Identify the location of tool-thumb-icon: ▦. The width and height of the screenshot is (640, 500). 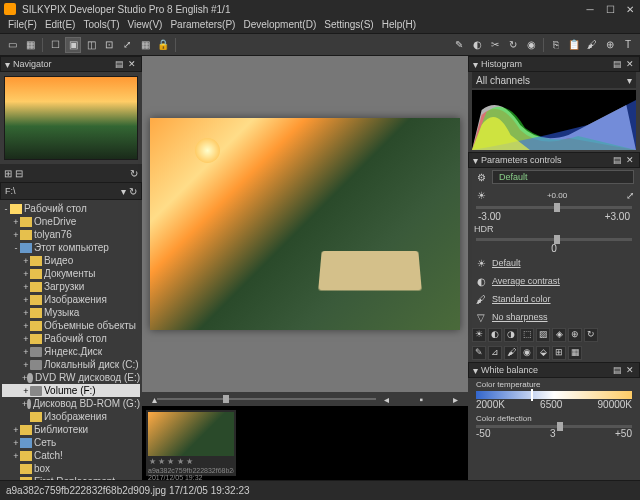
(30, 45).